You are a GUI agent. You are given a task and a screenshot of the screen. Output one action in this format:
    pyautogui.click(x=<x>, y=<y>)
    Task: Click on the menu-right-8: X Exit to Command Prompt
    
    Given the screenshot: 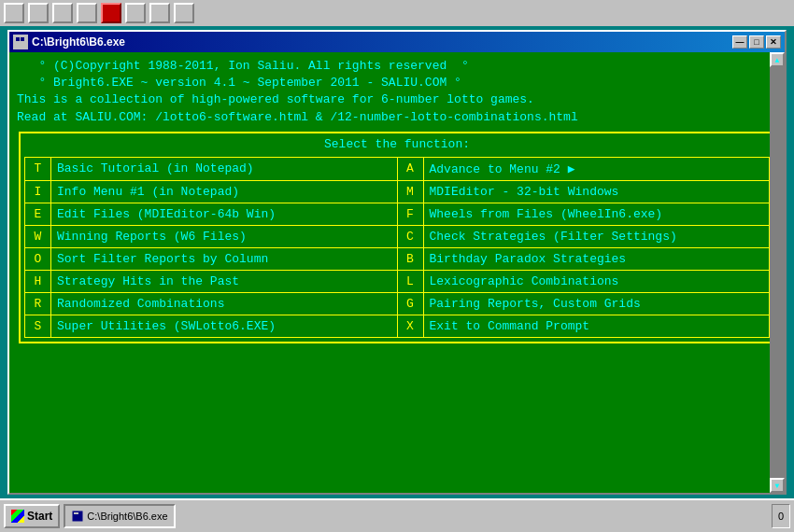 What is the action you would take?
    pyautogui.click(x=583, y=327)
    